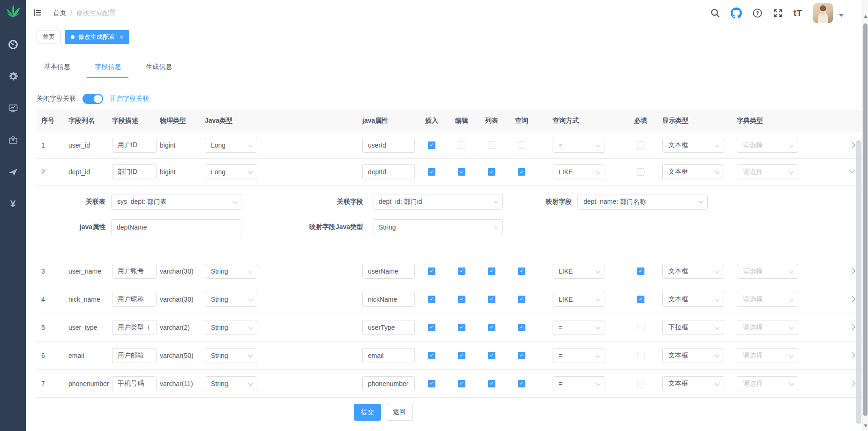 Image resolution: width=868 pixels, height=431 pixels. Describe the element at coordinates (13, 172) in the screenshot. I see `sidebar-item-official-site` at that location.